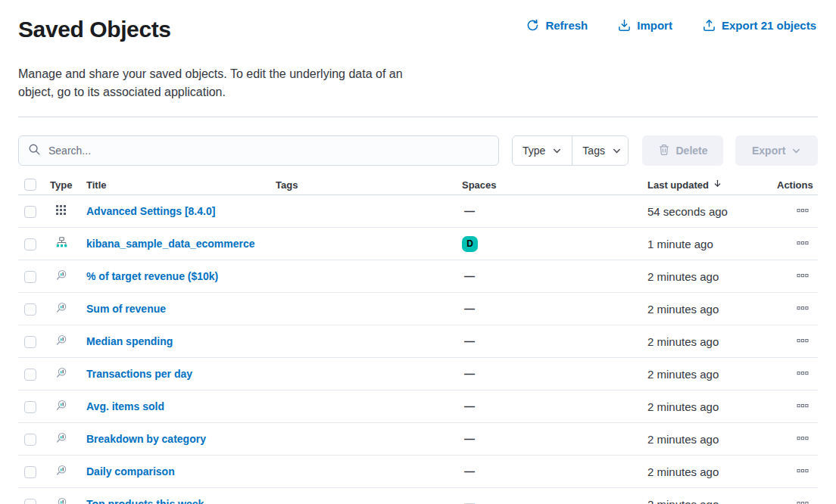 Image resolution: width=836 pixels, height=504 pixels. What do you see at coordinates (418, 151) in the screenshot?
I see `toolbar: Type Tags Delete Export` at bounding box center [418, 151].